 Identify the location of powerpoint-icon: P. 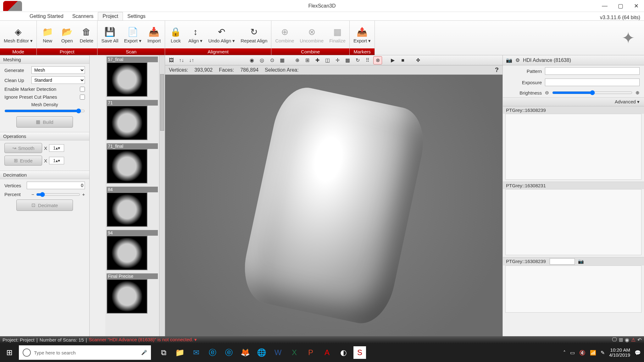
(311, 353).